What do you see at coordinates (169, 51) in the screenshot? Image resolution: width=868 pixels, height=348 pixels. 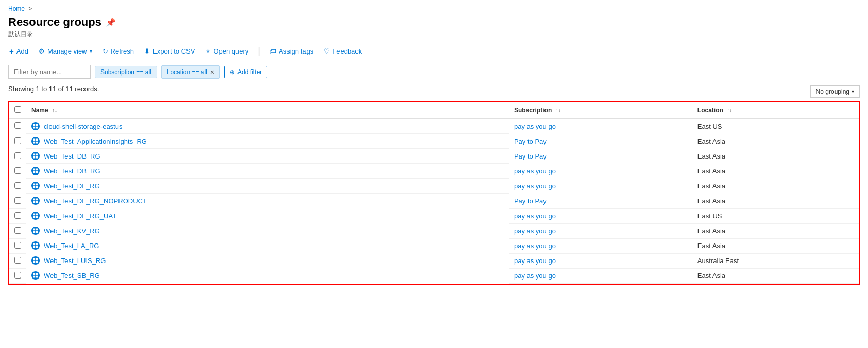 I see `export-csv-button: ⬇ Export to CSV` at bounding box center [169, 51].